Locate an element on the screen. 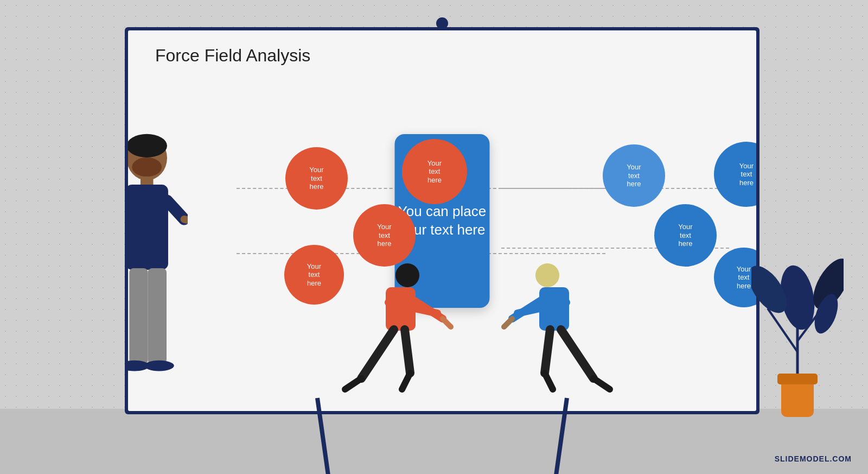  presenter-figure is located at coordinates (158, 270).